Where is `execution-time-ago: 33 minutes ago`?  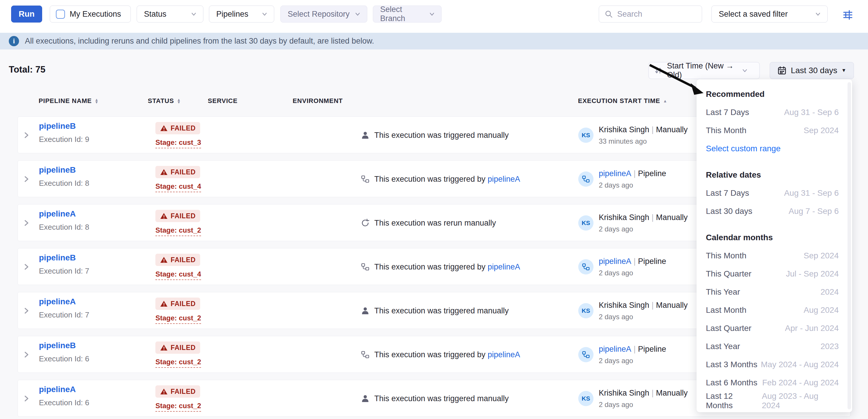 execution-time-ago: 33 minutes ago is located at coordinates (643, 141).